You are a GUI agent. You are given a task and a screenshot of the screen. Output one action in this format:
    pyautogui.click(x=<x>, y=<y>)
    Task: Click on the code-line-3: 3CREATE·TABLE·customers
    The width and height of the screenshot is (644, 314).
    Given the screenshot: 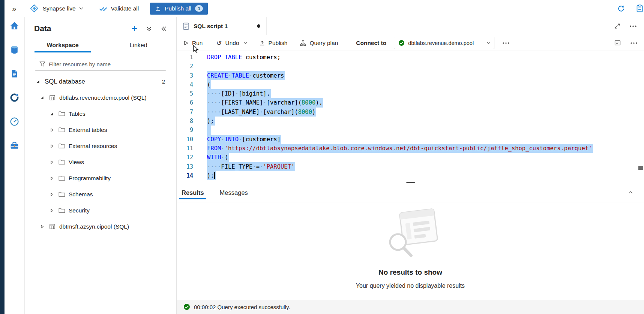 What is the action you would take?
    pyautogui.click(x=410, y=76)
    